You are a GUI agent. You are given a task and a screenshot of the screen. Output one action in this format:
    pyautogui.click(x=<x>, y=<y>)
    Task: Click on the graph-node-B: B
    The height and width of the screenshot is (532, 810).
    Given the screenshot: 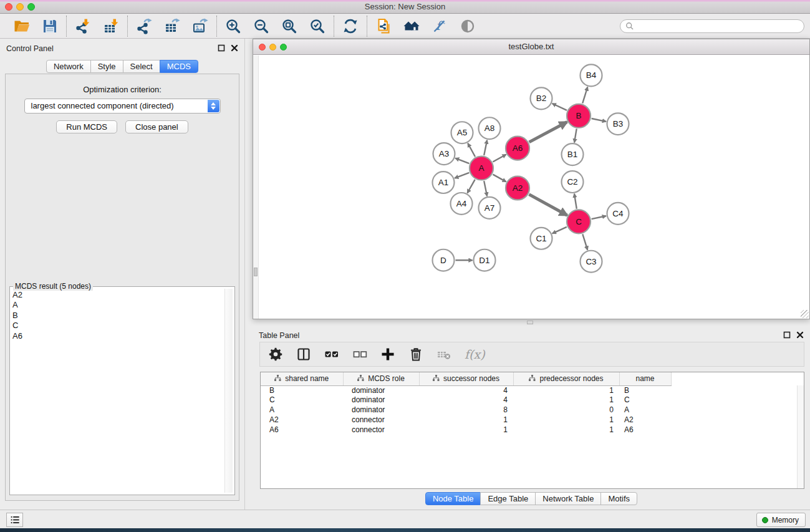 What is the action you would take?
    pyautogui.click(x=579, y=116)
    